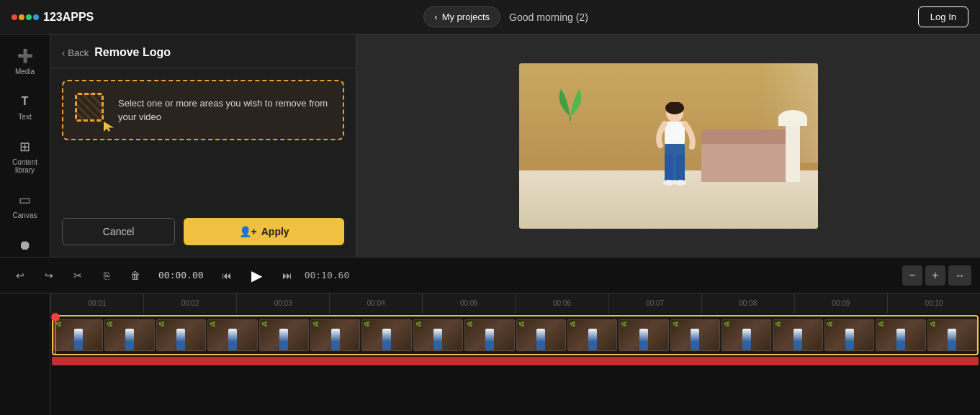  I want to click on apply-icon: 👤+, so click(248, 232).